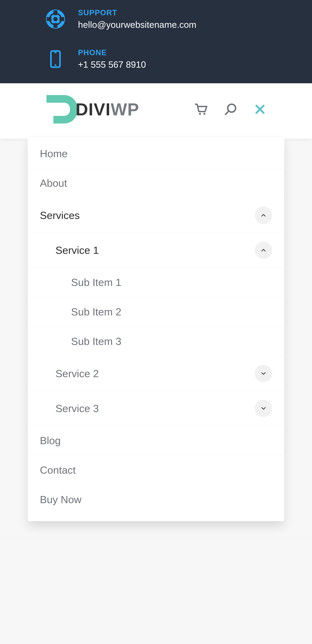  Describe the element at coordinates (156, 42) in the screenshot. I see `top-info-bar: SUPPORT hello@yourwebsitename.com PHONE …` at that location.